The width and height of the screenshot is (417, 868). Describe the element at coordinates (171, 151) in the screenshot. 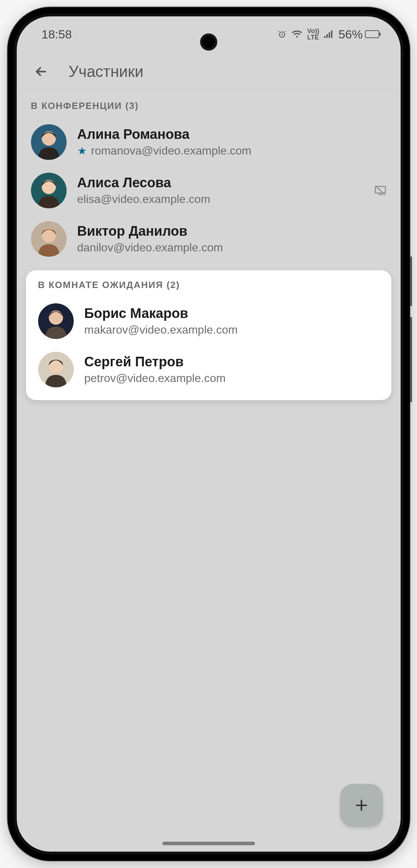

I see `participant-email: romanova@video.example.com` at that location.